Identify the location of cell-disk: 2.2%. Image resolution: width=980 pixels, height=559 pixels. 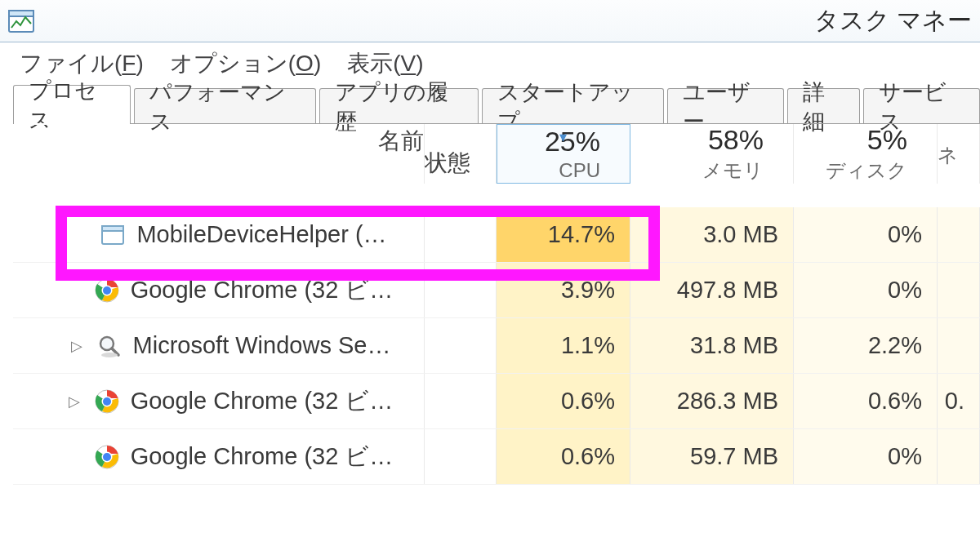
(866, 346).